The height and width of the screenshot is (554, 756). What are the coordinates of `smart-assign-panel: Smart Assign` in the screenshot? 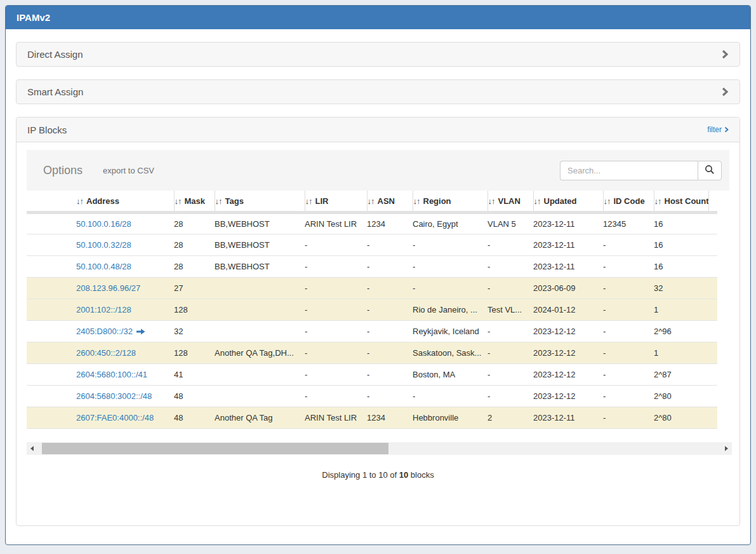 It's located at (378, 91).